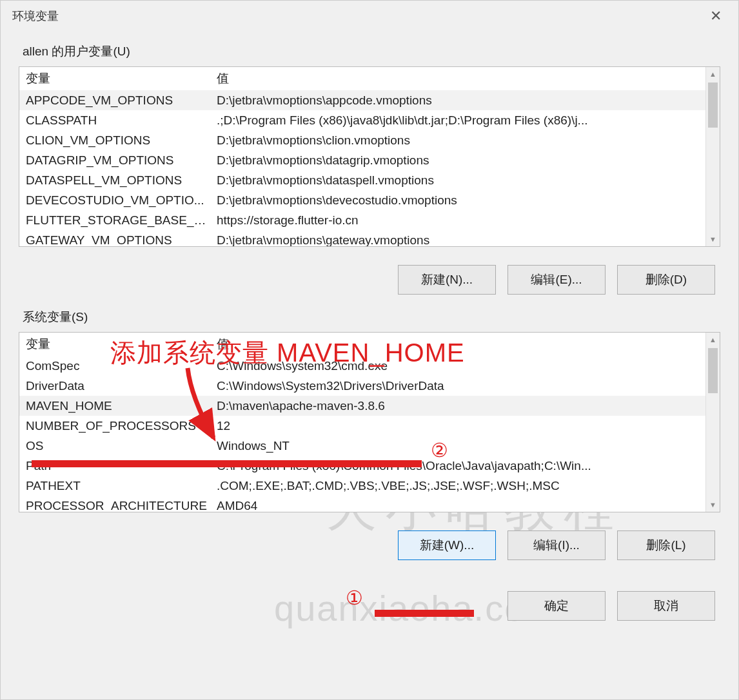  What do you see at coordinates (362, 385) in the screenshot?
I see `table-row: DriverDataC:\Windows\System32\Drivers\Dr…` at bounding box center [362, 385].